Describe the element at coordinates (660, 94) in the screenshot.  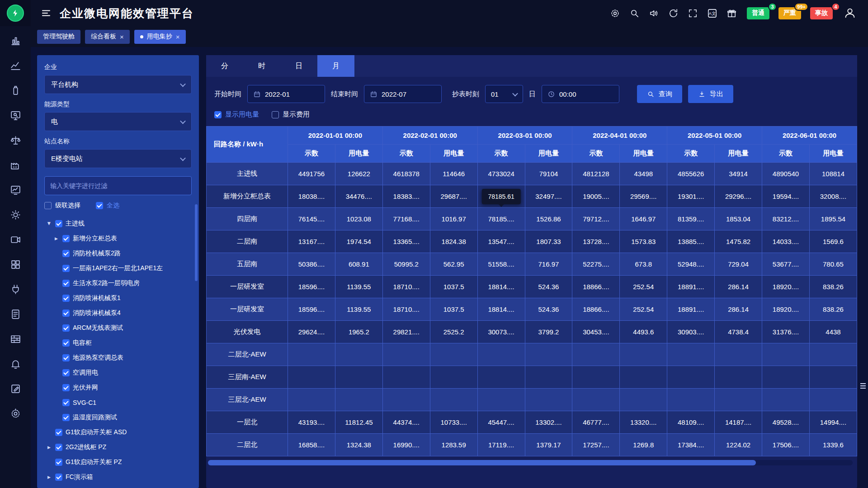
I see `query-button: 查询` at that location.